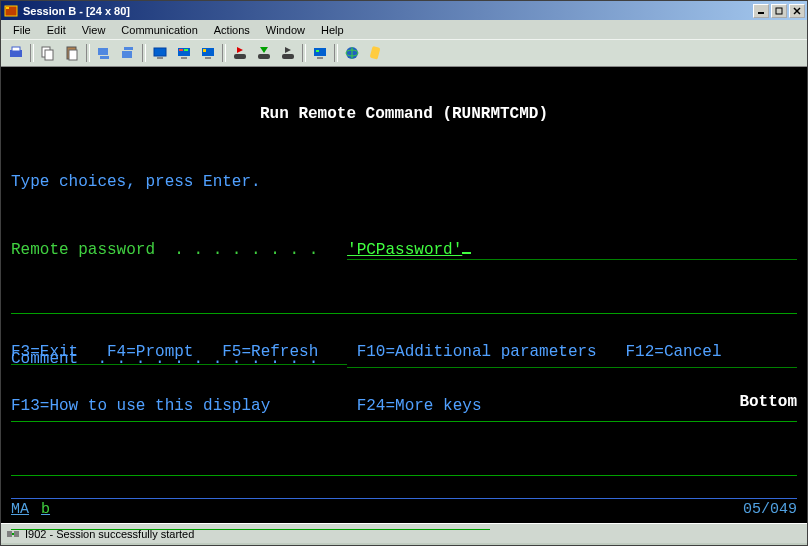 The height and width of the screenshot is (546, 808). Describe the element at coordinates (761, 11) in the screenshot. I see `minimize-button` at that location.